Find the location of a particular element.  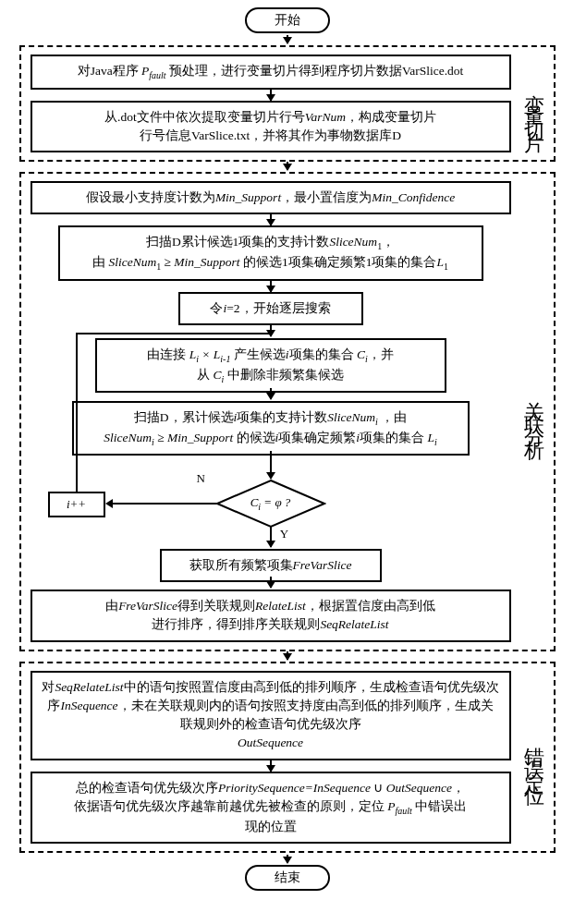

box-text: 获取所有频繁项集FreVarSlice is located at coordinates (271, 565).